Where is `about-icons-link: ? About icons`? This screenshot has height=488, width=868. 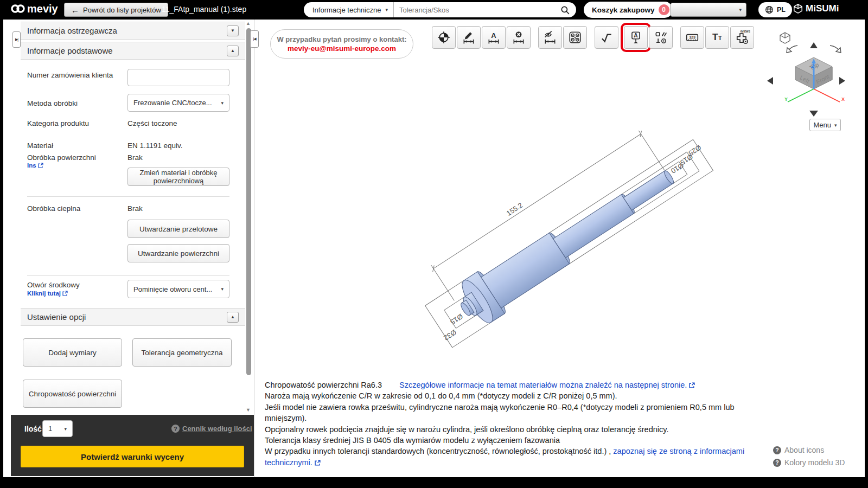 about-icons-link: ? About icons is located at coordinates (809, 450).